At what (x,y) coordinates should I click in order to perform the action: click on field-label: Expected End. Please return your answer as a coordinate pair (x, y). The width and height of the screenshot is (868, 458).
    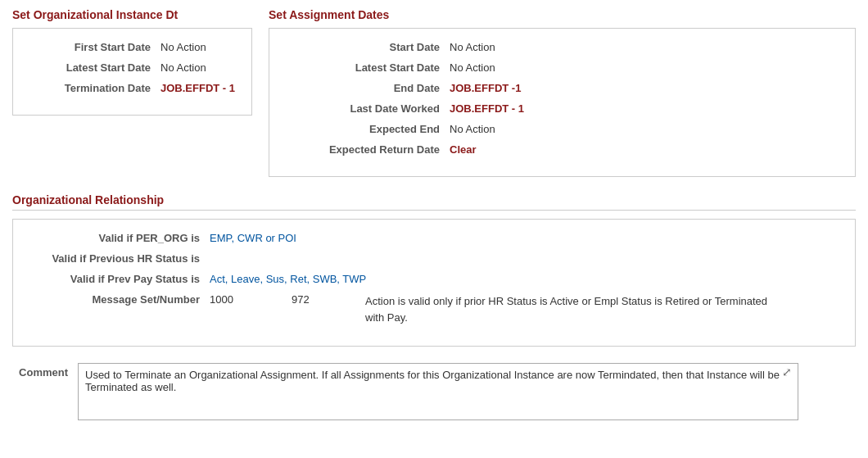
    Looking at the image, I should click on (368, 129).